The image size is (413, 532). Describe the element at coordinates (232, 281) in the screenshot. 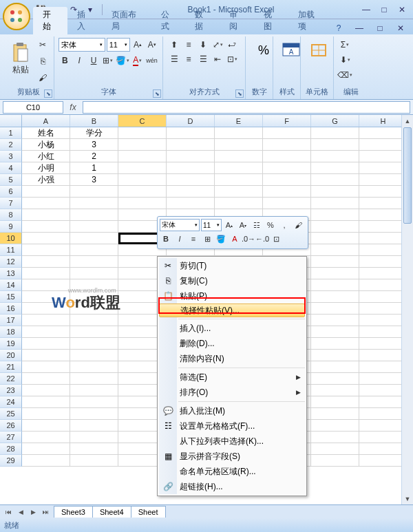

I see `context-menu-item: ⎘复制(C)` at that location.